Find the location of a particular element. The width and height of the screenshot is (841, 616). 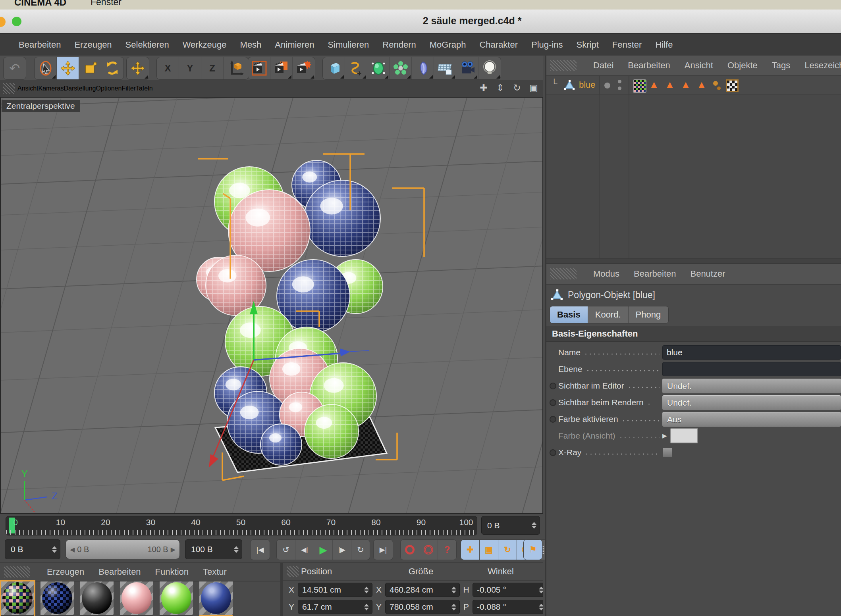

loop-back-button: ↺ is located at coordinates (286, 550).